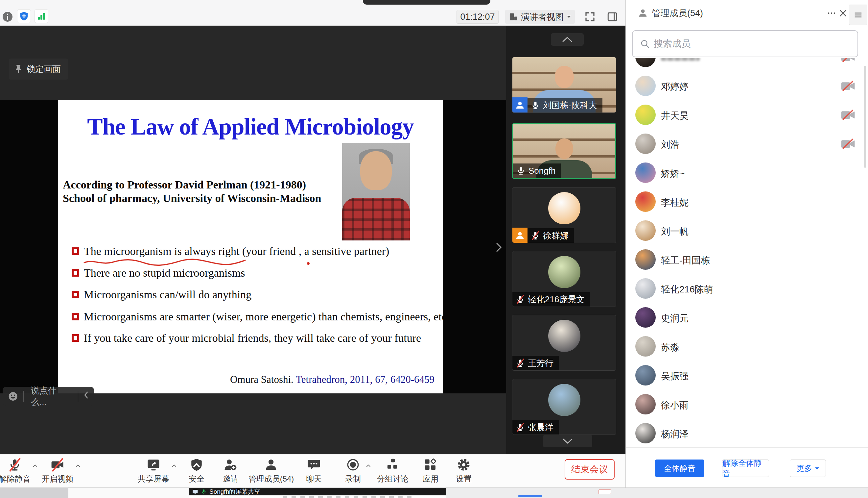  I want to click on meeting-toolbar: 解除静音开启视频共享屏幕安全邀请管理成员(54)聊天录制分组讨论应用设置, so click(313, 471).